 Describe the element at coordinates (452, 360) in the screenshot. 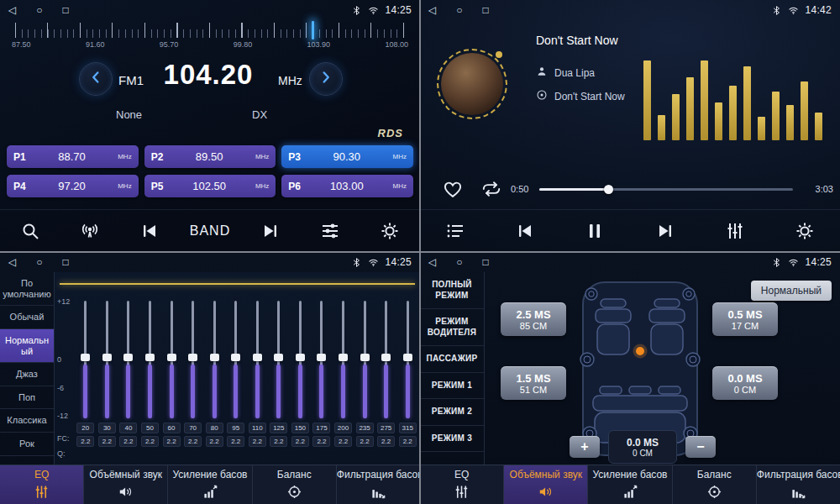

I see `listening-mode-item: ПАССАЖИР` at that location.